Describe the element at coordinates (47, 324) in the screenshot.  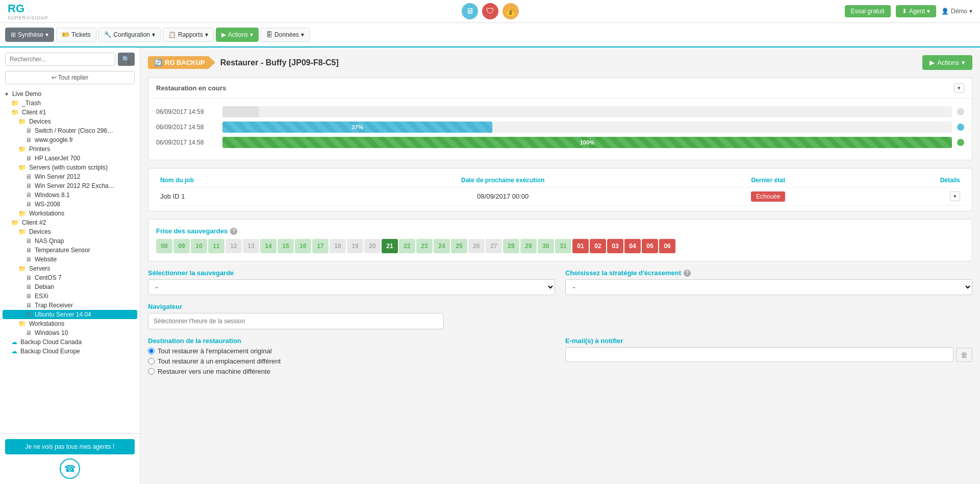
I see `tree-label: Workstations` at that location.